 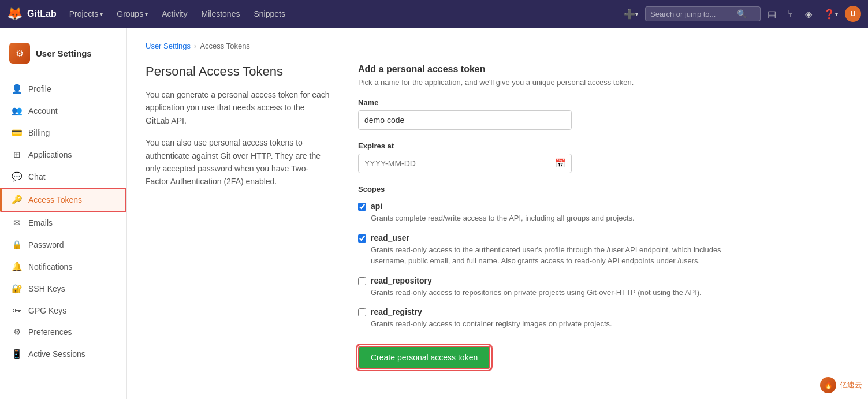 I want to click on sidebar-item-chat: 💬 Chat, so click(x=64, y=177).